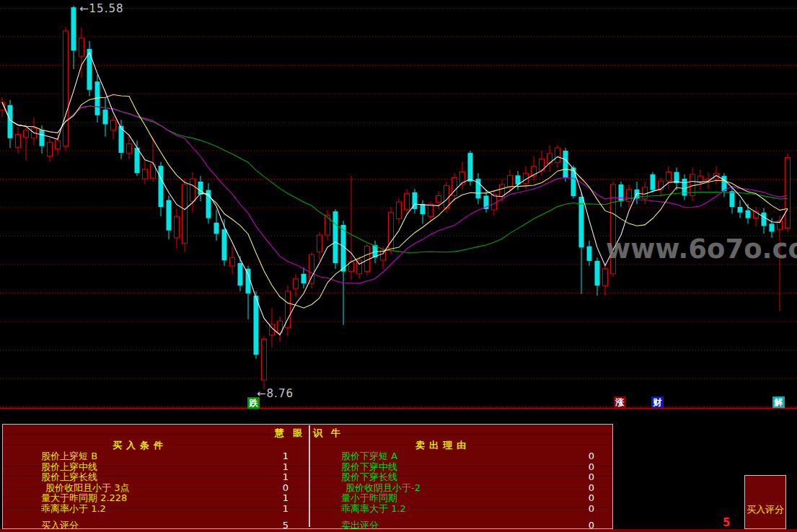  What do you see at coordinates (369, 477) in the screenshot?
I see `condition-label: 股价下穿长线` at bounding box center [369, 477].